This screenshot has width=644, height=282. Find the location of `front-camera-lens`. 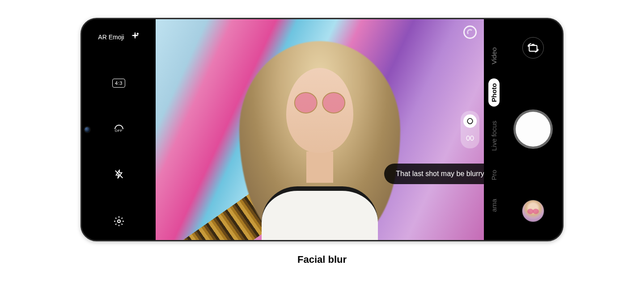

front-camera-lens is located at coordinates (87, 130).